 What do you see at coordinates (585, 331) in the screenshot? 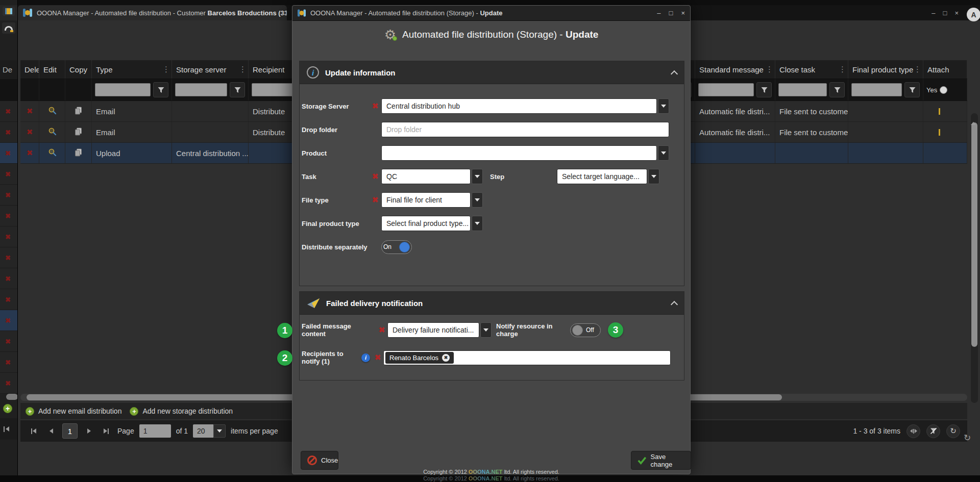
I see `notify-resource-toggle: Off` at bounding box center [585, 331].